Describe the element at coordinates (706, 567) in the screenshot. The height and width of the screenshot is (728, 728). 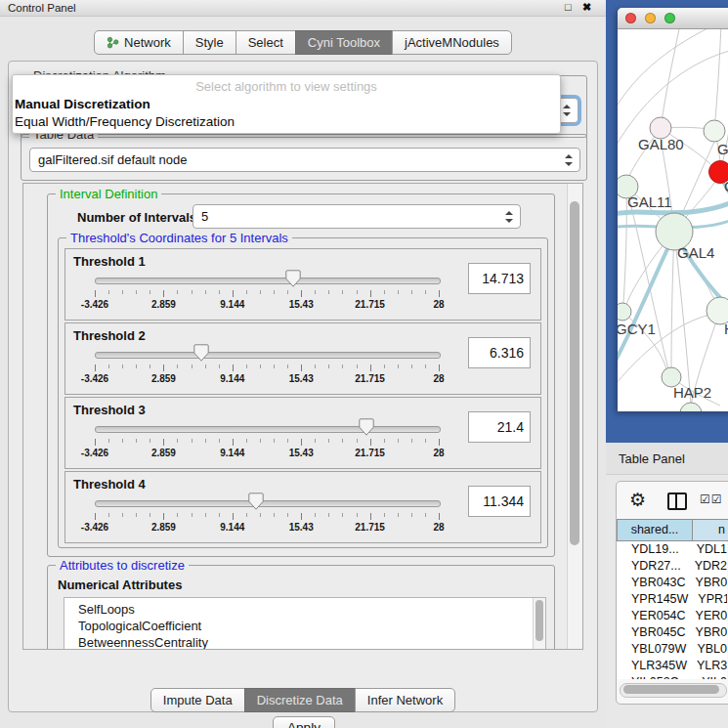
I see `cell-name: YDR2` at that location.